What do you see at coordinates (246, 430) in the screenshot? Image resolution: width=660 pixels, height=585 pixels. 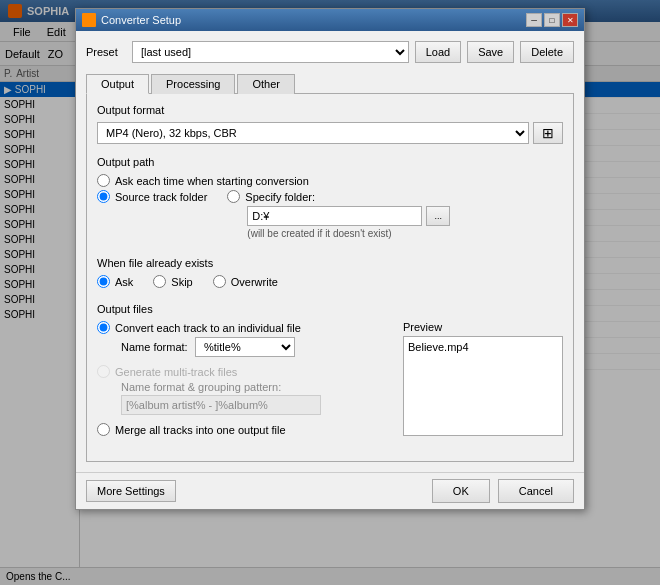 I see `radio-merge: Merge all tracks into one output file` at bounding box center [246, 430].